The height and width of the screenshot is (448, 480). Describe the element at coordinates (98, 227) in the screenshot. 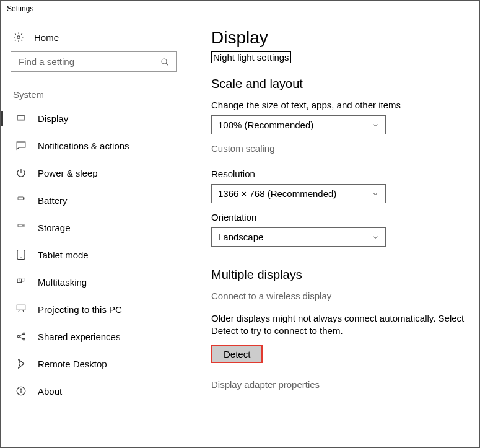

I see `sidebar-item-storage: Storage` at that location.